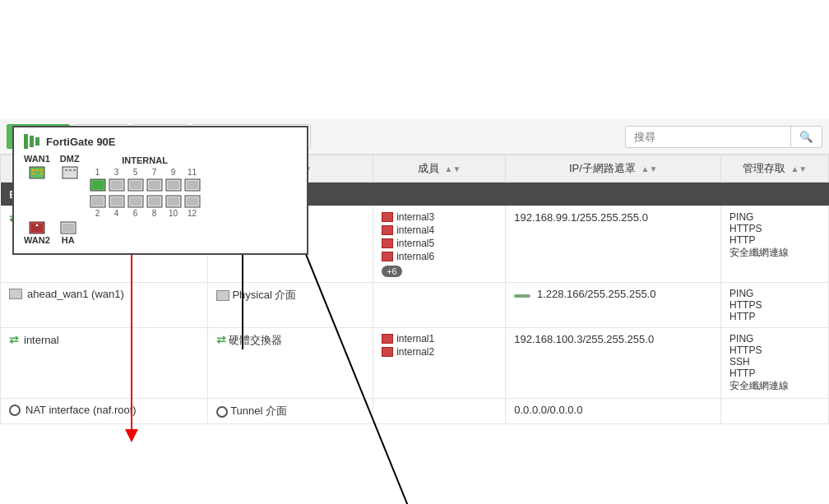 The image size is (829, 504). Describe the element at coordinates (387, 217) in the screenshot. I see `port-icon-internal3` at that location.